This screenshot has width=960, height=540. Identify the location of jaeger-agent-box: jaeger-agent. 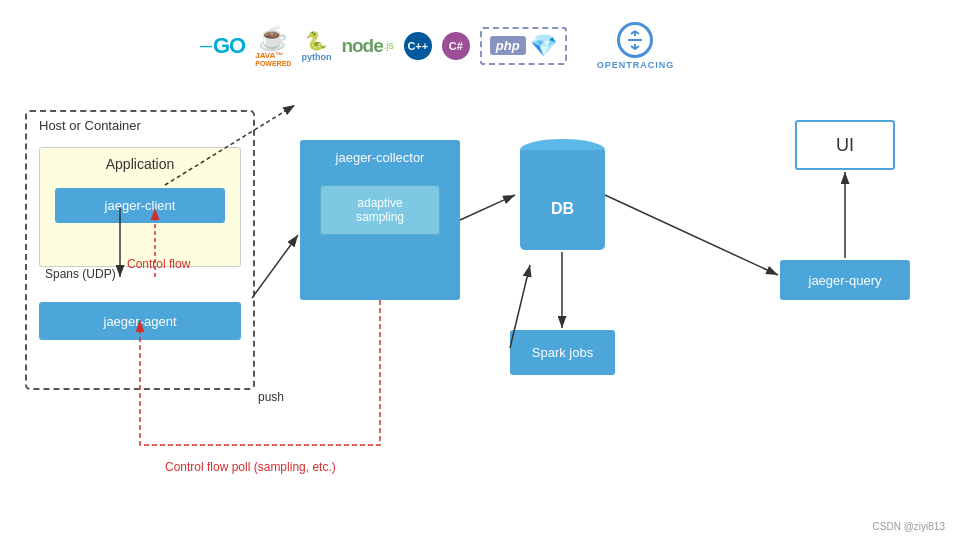
(140, 321).